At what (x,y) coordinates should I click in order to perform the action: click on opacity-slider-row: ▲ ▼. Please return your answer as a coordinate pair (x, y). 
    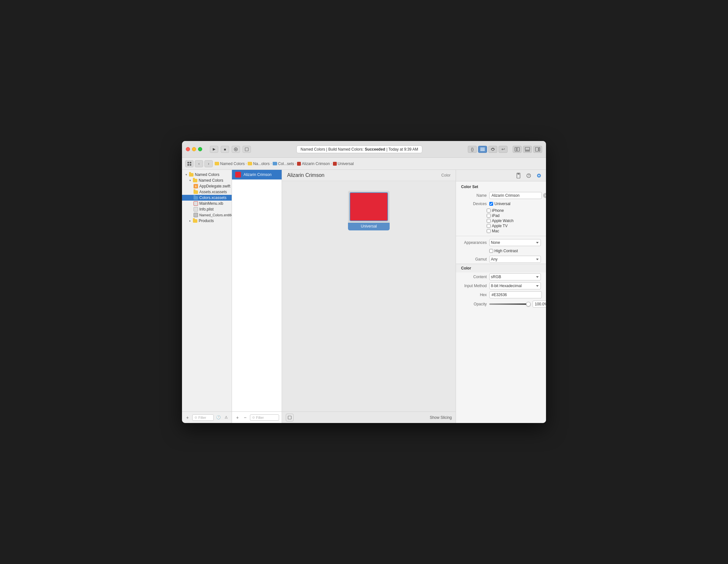
    Looking at the image, I should click on (518, 304).